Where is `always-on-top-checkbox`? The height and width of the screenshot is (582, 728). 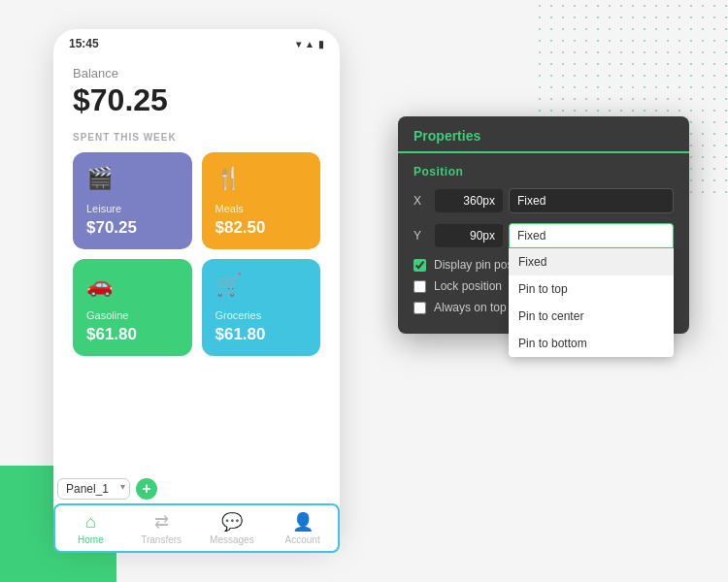
always-on-top-checkbox is located at coordinates (419, 308).